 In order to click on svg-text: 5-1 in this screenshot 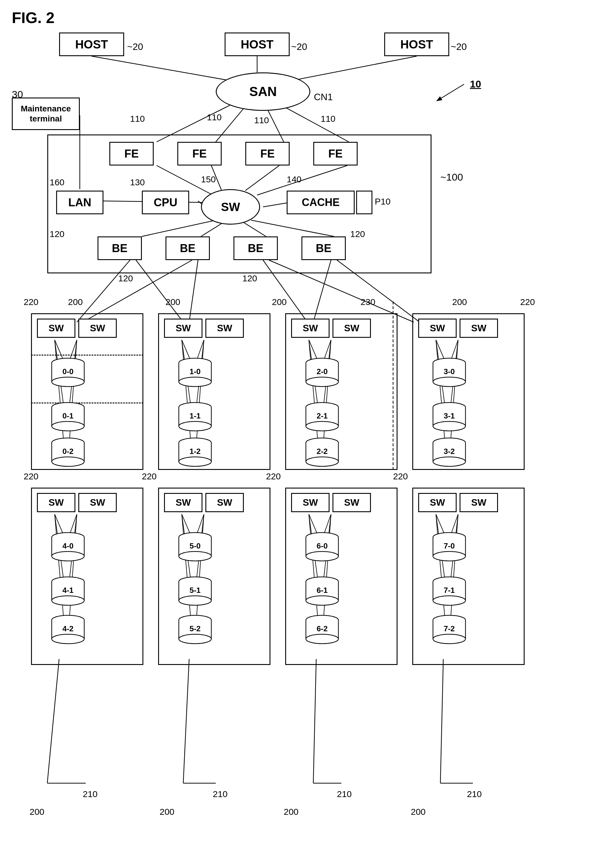, I will do `click(195, 590)`.